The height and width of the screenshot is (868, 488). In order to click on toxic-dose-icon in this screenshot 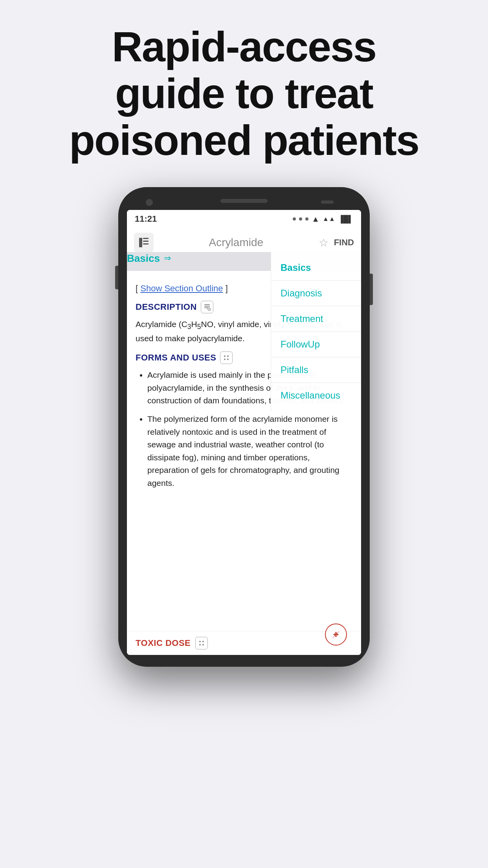, I will do `click(202, 643)`.